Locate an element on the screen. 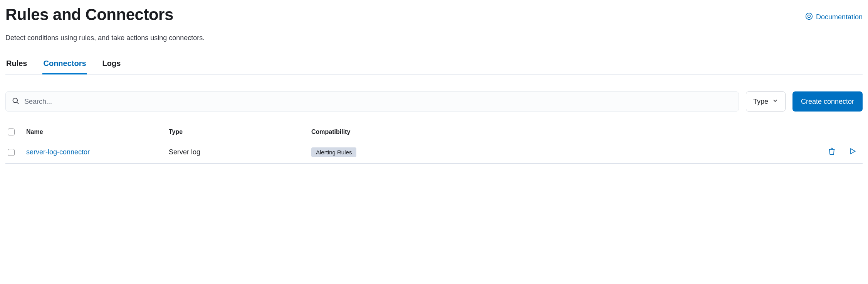 The height and width of the screenshot is (284, 868). search-field is located at coordinates (372, 101).